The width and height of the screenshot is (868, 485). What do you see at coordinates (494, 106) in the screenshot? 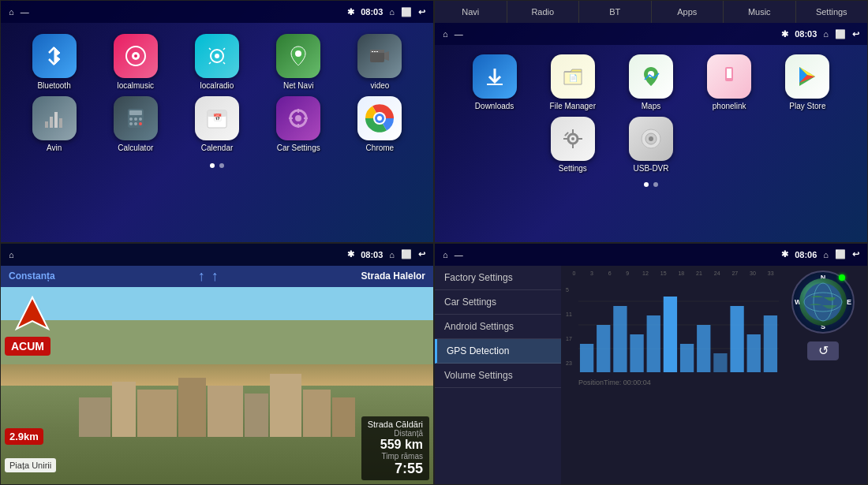
I see `downloads-label: Downloads` at bounding box center [494, 106].